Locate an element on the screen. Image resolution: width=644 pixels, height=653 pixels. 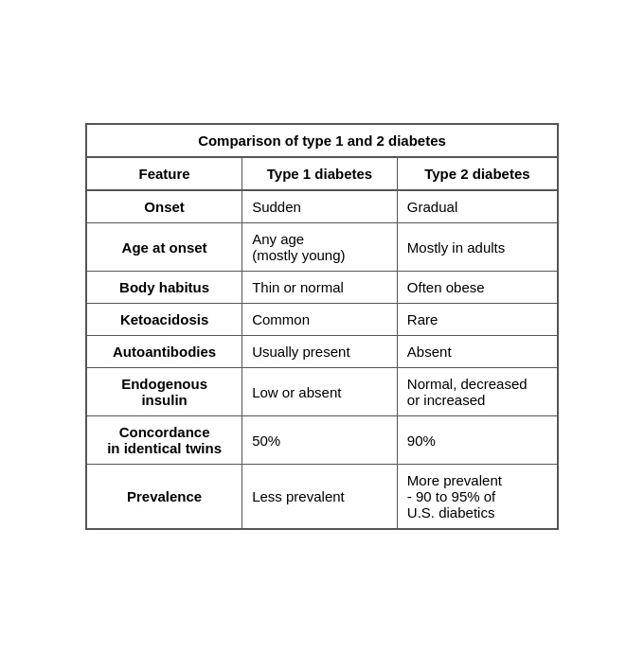
table-row: Concordancein identical twins50%90% is located at coordinates (322, 441).